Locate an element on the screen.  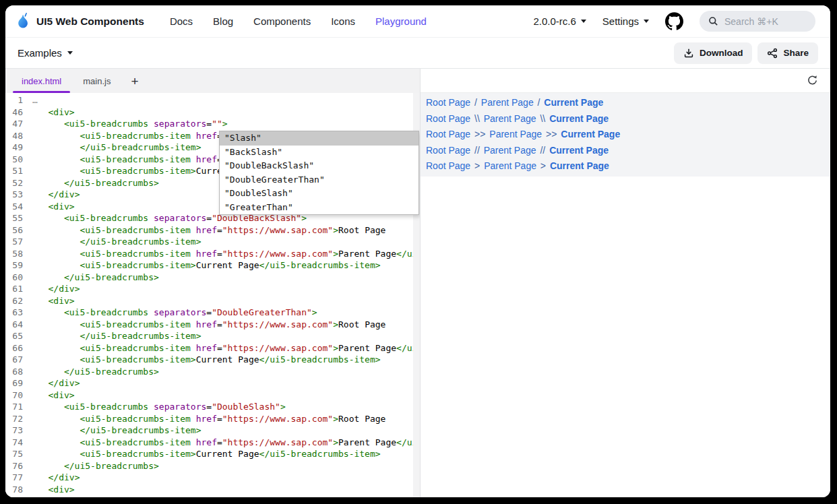
line-number: 70 is located at coordinates (19, 396).